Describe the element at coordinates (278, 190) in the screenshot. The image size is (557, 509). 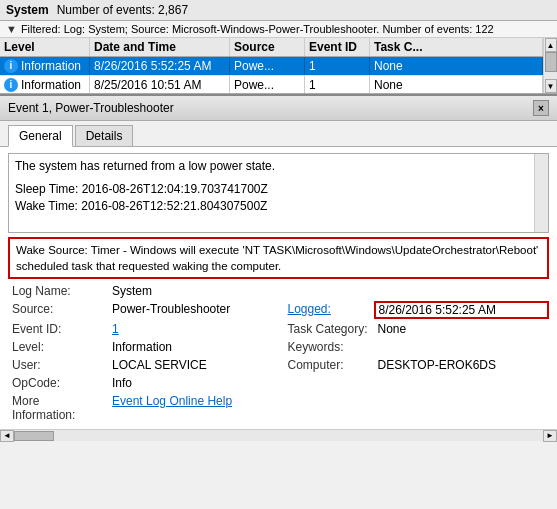
I see `message-line3: Sleep Time: 2016-08-26T12:04:19.70374170…` at that location.